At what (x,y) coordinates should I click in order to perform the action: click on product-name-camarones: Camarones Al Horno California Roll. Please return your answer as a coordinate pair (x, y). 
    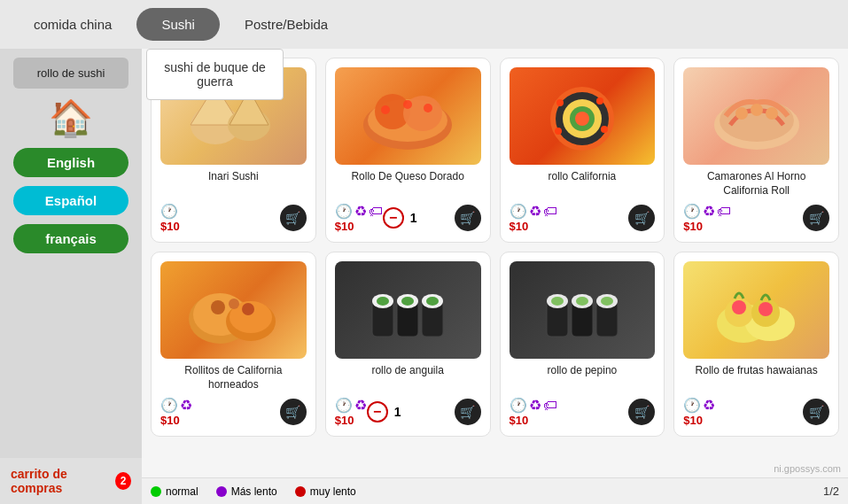
    Looking at the image, I should click on (757, 184).